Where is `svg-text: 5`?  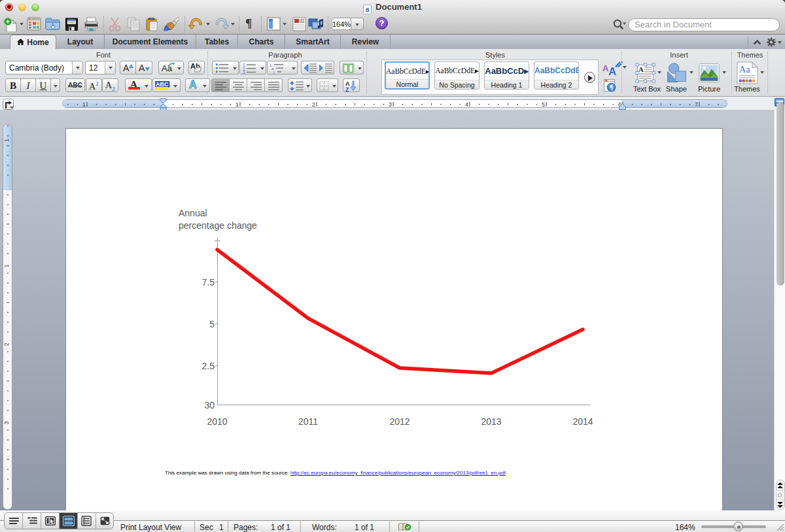
svg-text: 5 is located at coordinates (543, 105).